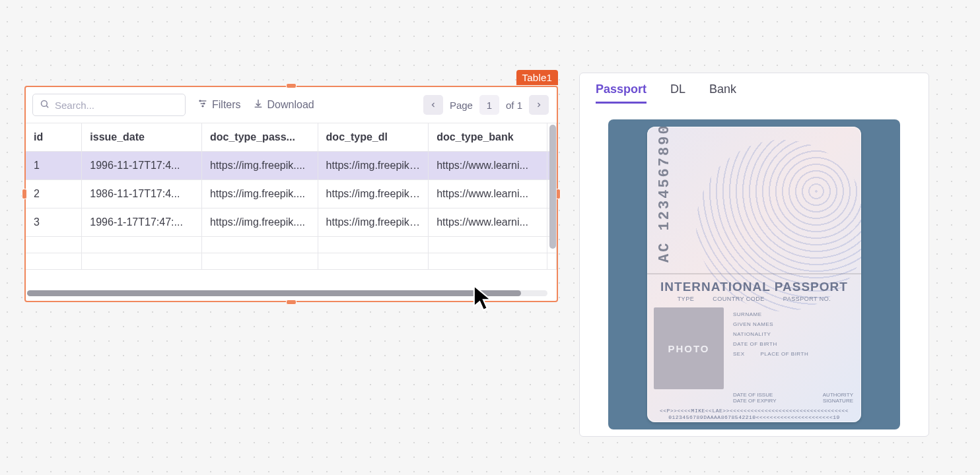 The width and height of the screenshot is (980, 475). Describe the element at coordinates (755, 401) in the screenshot. I see `field-expiry: DATE OF EXPIRY` at that location.